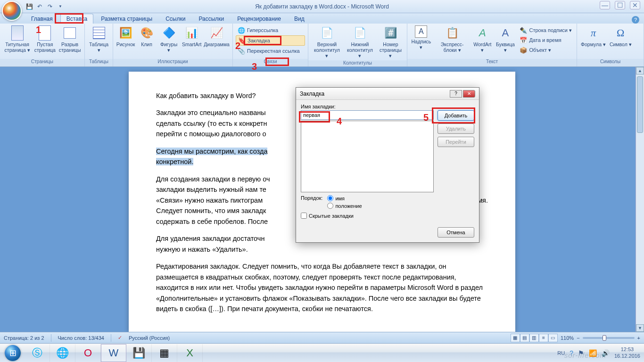 The image size is (644, 362). I want to click on status-page: Страница: 2 из 2, so click(24, 338).